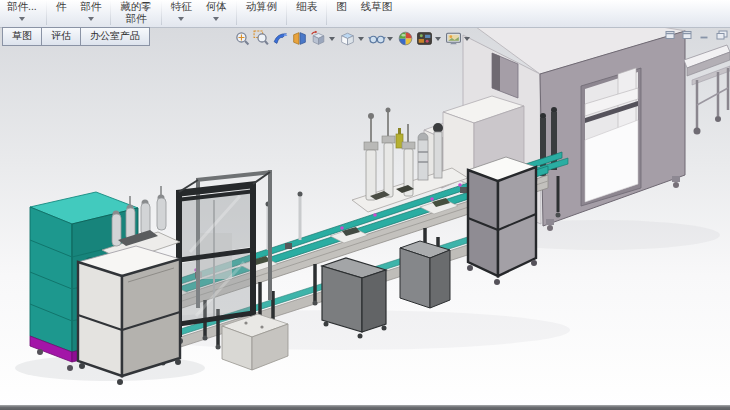  What do you see at coordinates (262, 38) in the screenshot?
I see `zoom-to-area-icon` at bounding box center [262, 38].